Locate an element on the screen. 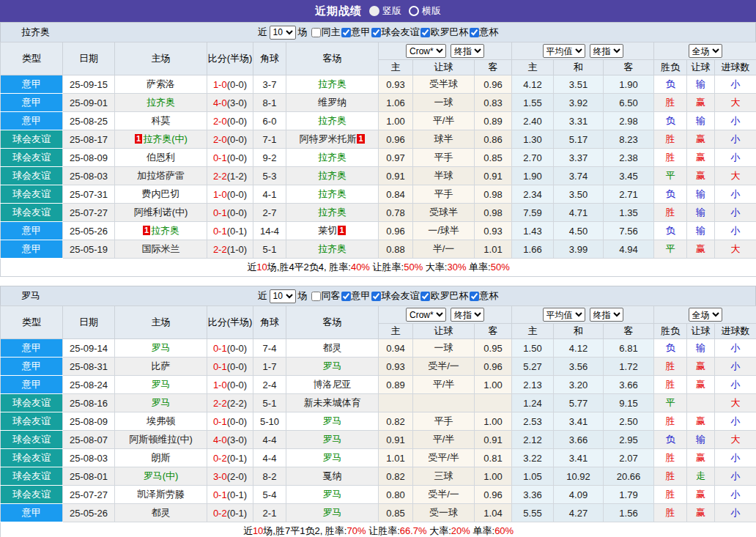 The height and width of the screenshot is (537, 756). same-venue-checkbox: 同主 is located at coordinates (324, 32).